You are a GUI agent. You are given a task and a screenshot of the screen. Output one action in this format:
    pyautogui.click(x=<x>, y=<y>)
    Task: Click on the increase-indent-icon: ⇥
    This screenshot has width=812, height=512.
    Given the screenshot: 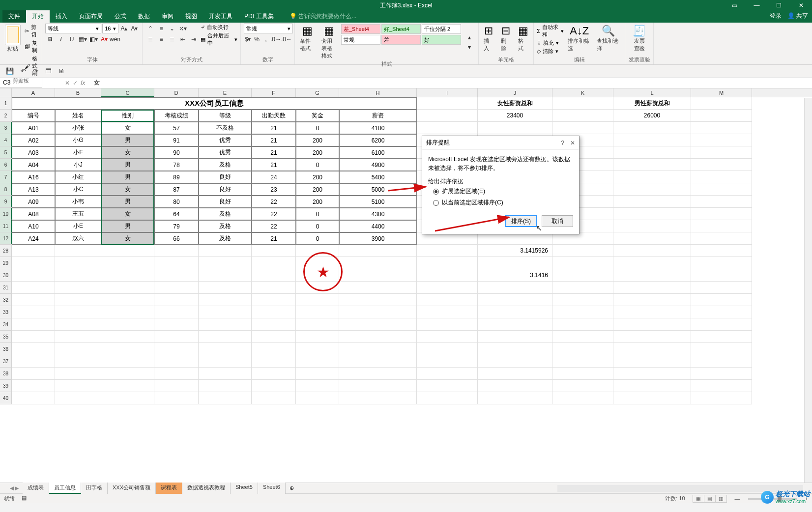 What is the action you would take?
    pyautogui.click(x=194, y=39)
    